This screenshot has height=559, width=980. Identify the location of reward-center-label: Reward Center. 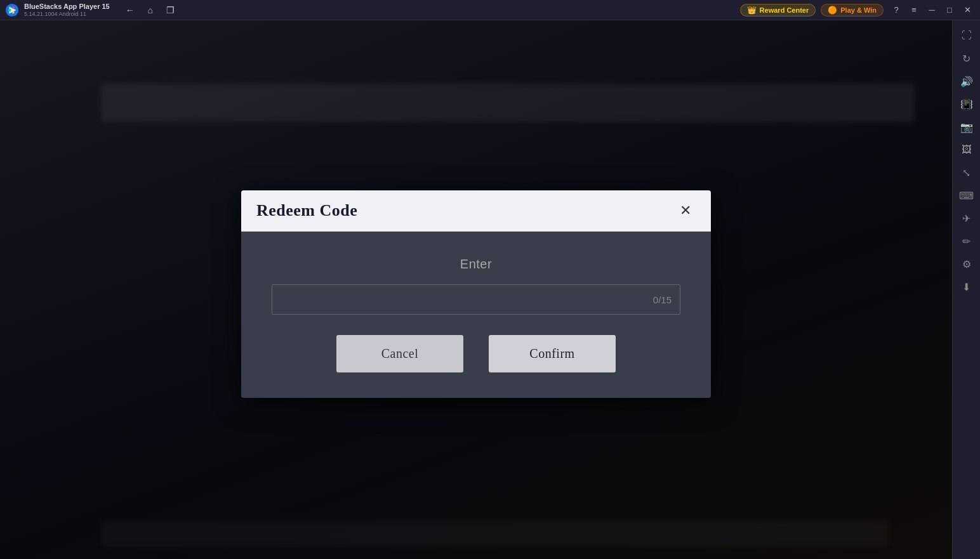
(785, 10).